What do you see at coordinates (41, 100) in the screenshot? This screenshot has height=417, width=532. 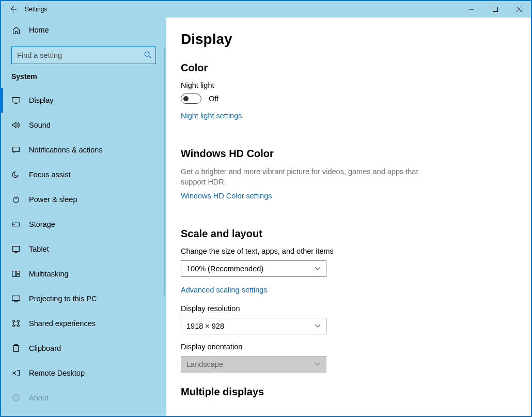 I see `sidebar-item-label: Display` at bounding box center [41, 100].